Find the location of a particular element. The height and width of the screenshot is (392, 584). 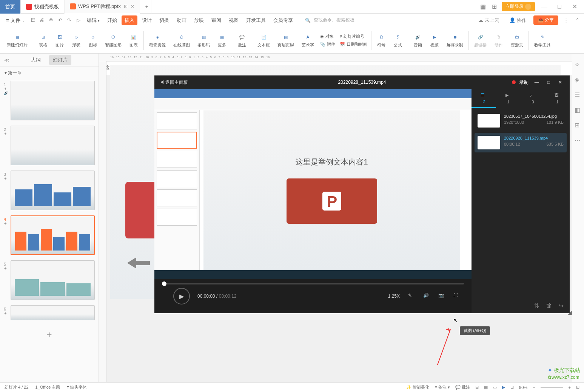

theme-name: 1_Office 主题 is located at coordinates (48, 387).